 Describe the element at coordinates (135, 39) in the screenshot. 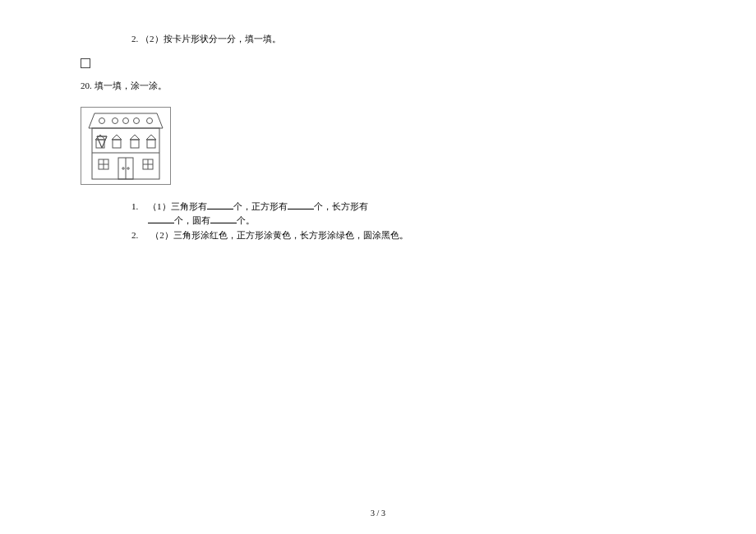

I see `item-2-num: 2.` at that location.